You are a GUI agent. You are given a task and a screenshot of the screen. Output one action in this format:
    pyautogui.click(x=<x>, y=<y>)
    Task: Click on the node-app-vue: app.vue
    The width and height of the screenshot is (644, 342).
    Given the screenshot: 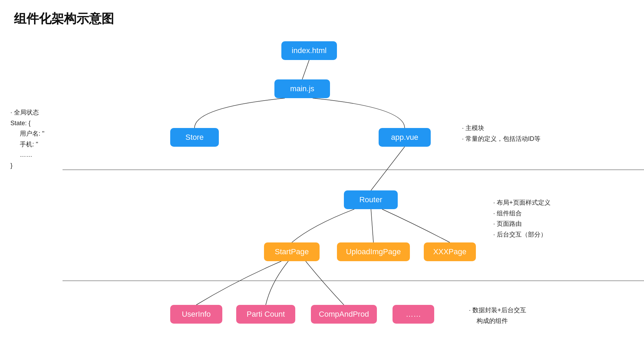 What is the action you would take?
    pyautogui.click(x=405, y=137)
    